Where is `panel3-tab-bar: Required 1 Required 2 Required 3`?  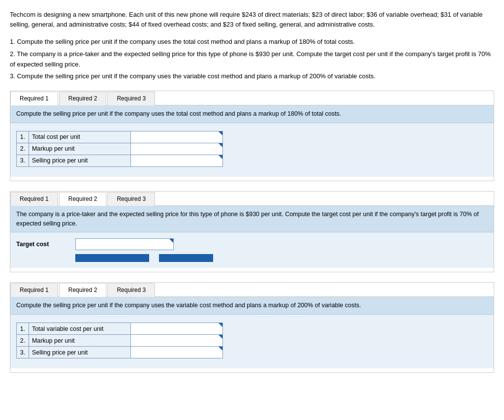 panel3-tab-bar: Required 1 Required 2 Required 3 is located at coordinates (252, 290).